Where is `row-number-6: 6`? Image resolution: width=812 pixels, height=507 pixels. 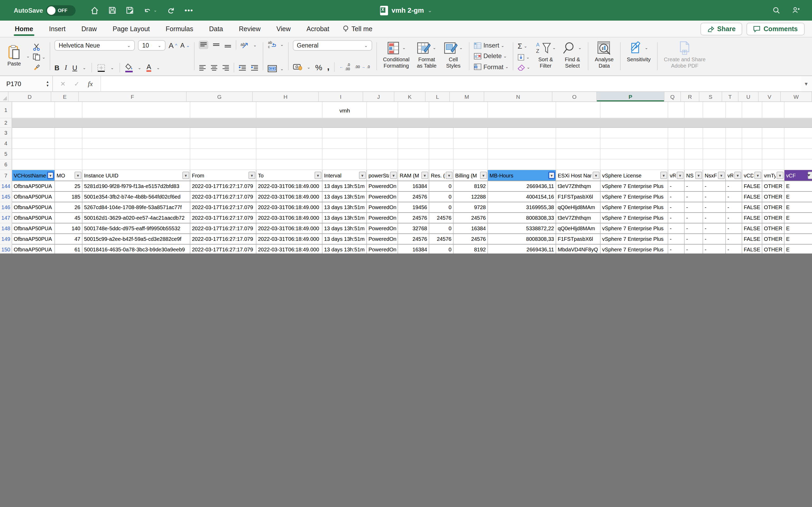 row-number-6: 6 is located at coordinates (6, 165).